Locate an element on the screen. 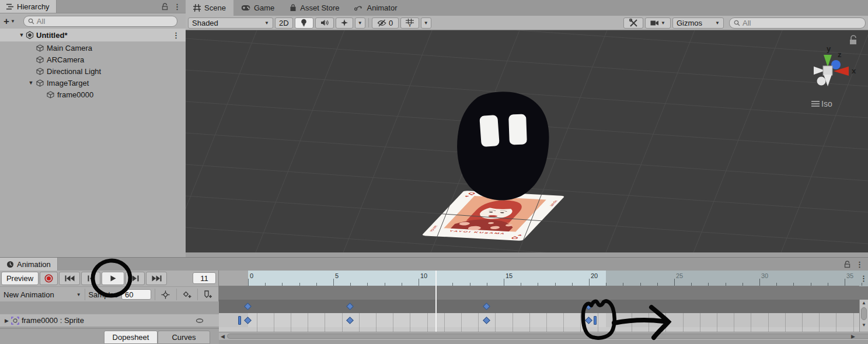  tab-animation-label: Animation is located at coordinates (34, 265).